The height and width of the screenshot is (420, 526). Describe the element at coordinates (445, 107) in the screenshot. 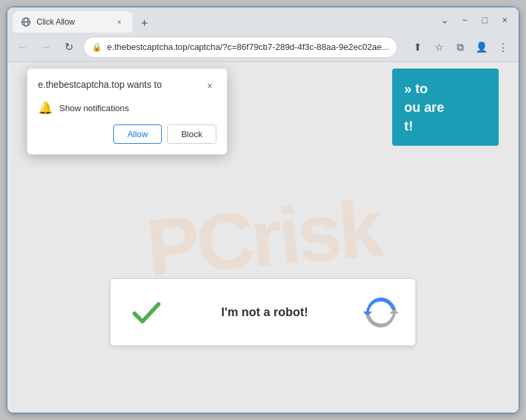

I see `ad-banner: » to ou are t!` at that location.